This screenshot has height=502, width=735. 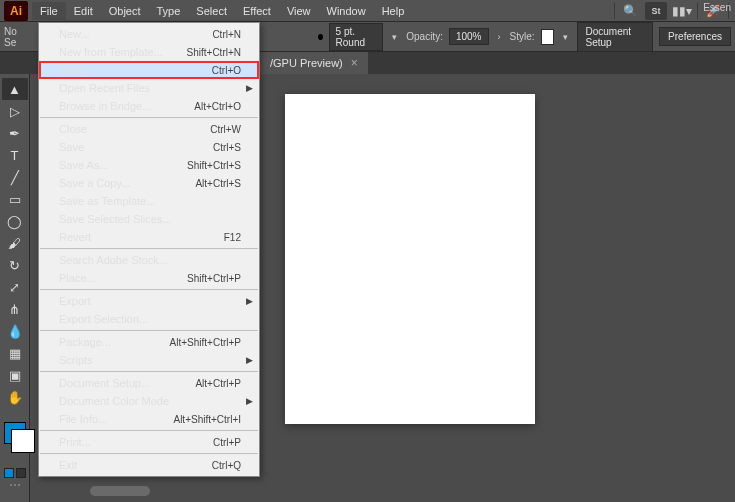 What do you see at coordinates (15, 331) in the screenshot?
I see `eyedropper-tool: 💧` at bounding box center [15, 331].